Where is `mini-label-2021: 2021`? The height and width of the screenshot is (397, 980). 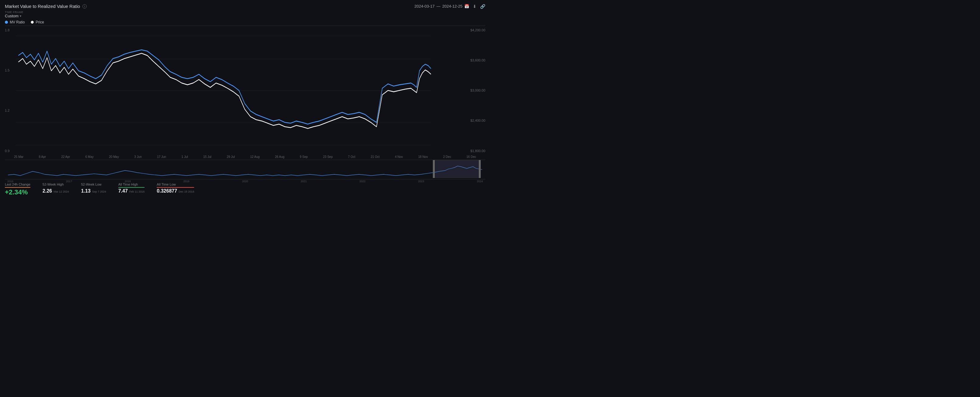 mini-label-2021: 2021 is located at coordinates (304, 181).